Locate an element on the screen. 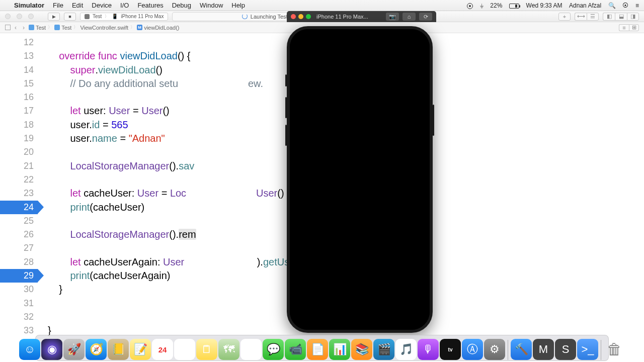 The height and width of the screenshot is (362, 644). datetime: Wed 9:33 AM is located at coordinates (544, 6).